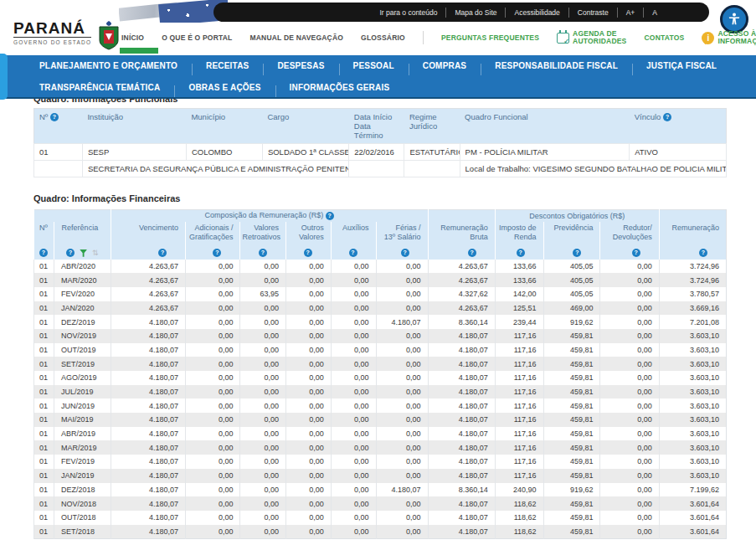 This screenshot has width=756, height=545. Describe the element at coordinates (572, 321) in the screenshot. I see `cell-value: 919,62` at that location.